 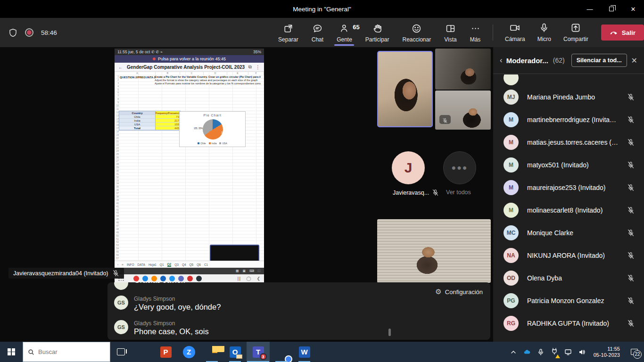 What do you see at coordinates (170, 265) in the screenshot?
I see `sheet-tab-q2: Q2` at bounding box center [170, 265].